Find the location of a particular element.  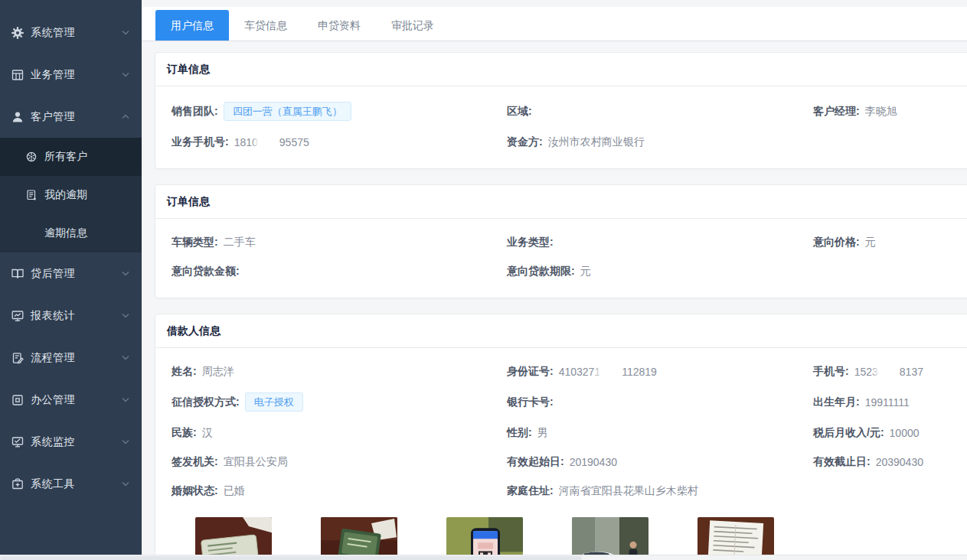

sidebar-submenu-customer: 所有客户 我的逾期 逾期信息 is located at coordinates (70, 195).